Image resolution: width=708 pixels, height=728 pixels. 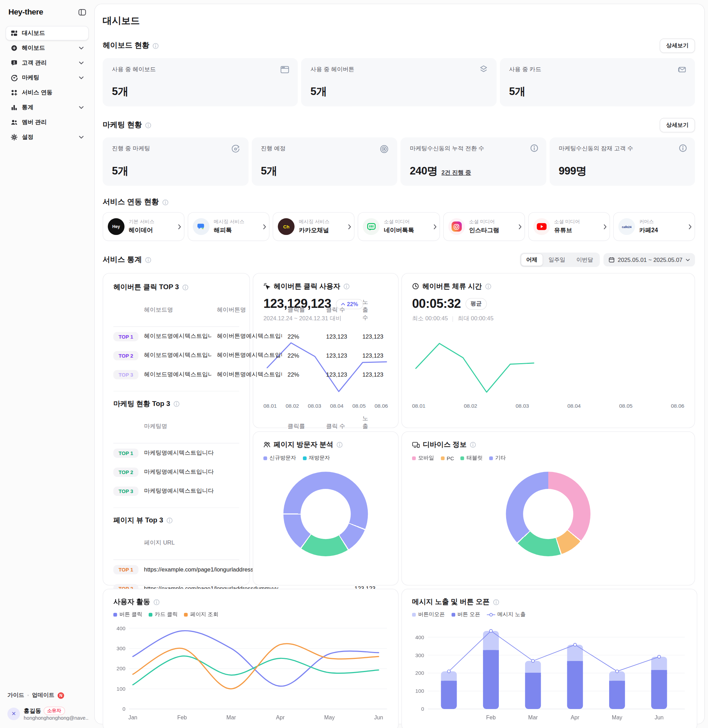 I want to click on service-name: 네이버톡톡, so click(x=399, y=230).